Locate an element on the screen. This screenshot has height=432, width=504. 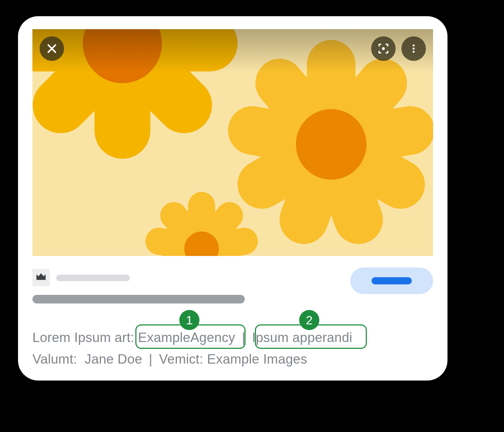
action-chip-label-placeholder is located at coordinates (392, 281).